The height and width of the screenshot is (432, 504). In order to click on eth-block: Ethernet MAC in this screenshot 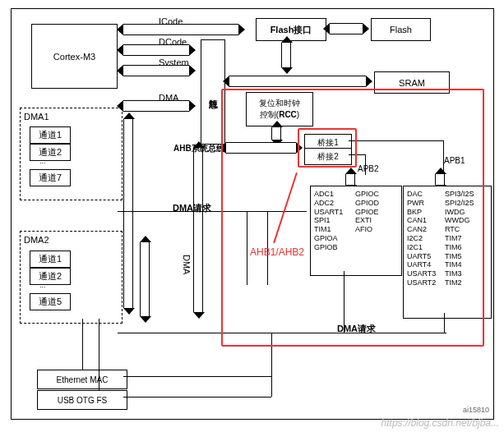, I will do `click(82, 379)`.